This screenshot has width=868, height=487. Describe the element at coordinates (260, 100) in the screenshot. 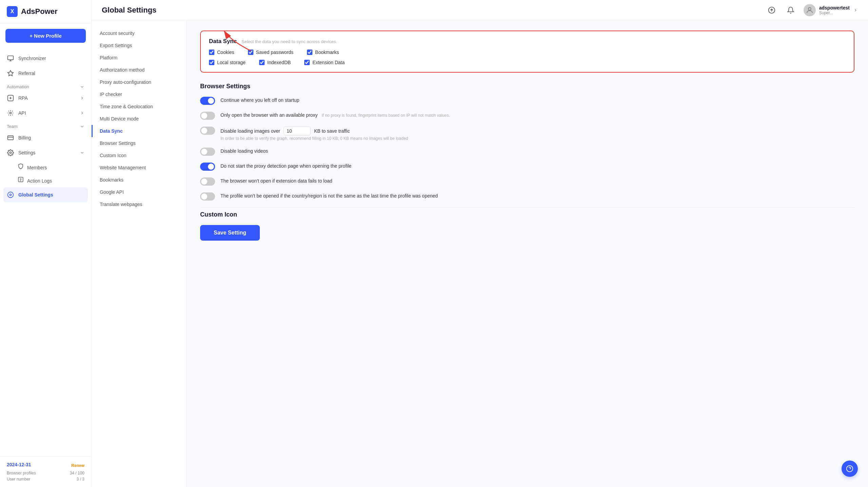

I see `toggle-continue-startup-label-wrap: Continue where you left off on startup` at that location.